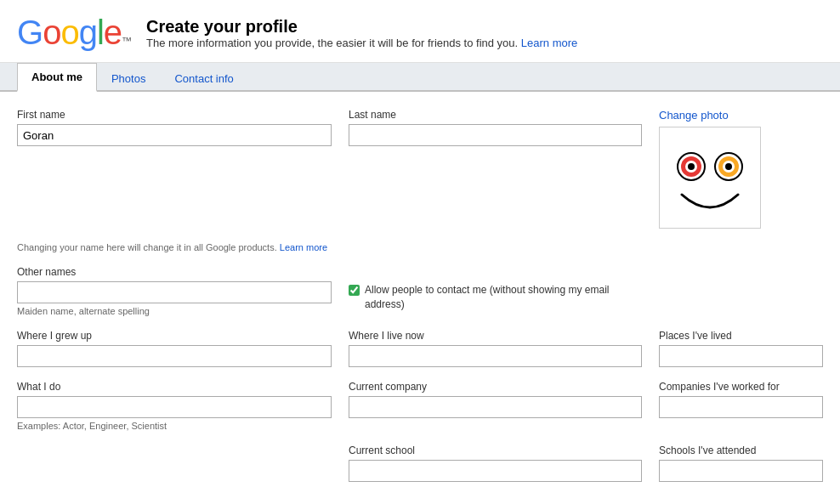 The width and height of the screenshot is (840, 504). What do you see at coordinates (174, 336) in the screenshot?
I see `grew-up-label: Where I grew up` at bounding box center [174, 336].